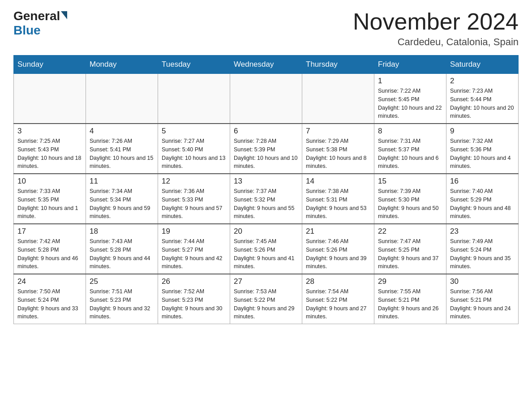  What do you see at coordinates (194, 154) in the screenshot?
I see `day-info: Sunrise: 7:27 AMSunset: 5:40 PMDaylight:…` at bounding box center [194, 154].